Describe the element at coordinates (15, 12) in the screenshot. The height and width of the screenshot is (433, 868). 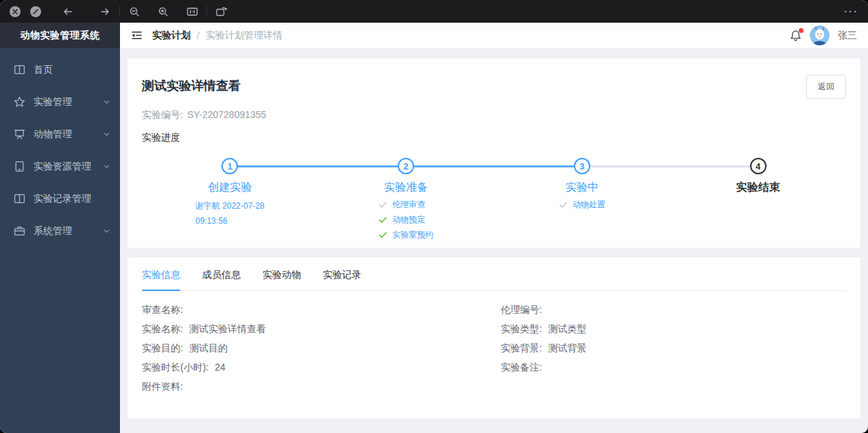
I see `close-icon` at that location.